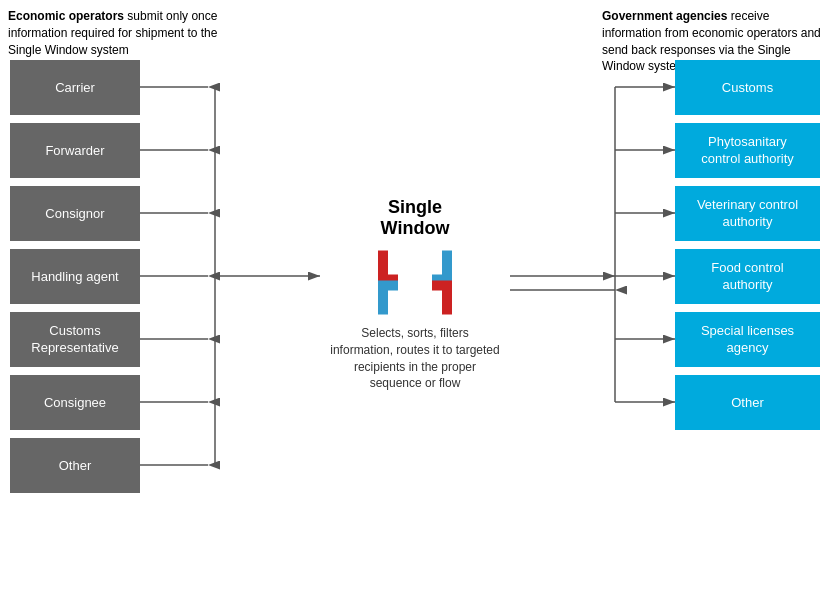 This screenshot has height=590, width=830. What do you see at coordinates (75, 340) in the screenshot?
I see `left-box-customs-rep: CustomsRepresentative` at bounding box center [75, 340].